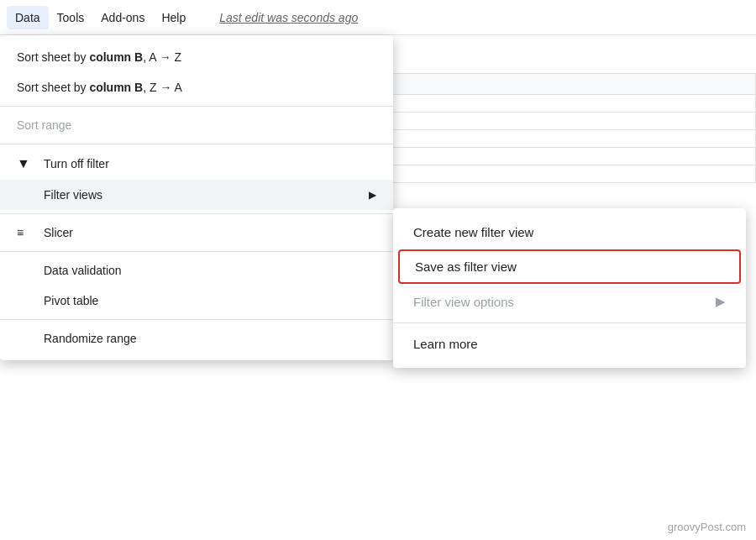  Describe the element at coordinates (197, 87) in the screenshot. I see `sort-za-option: Sort sheet by column B, Z → A` at that location.